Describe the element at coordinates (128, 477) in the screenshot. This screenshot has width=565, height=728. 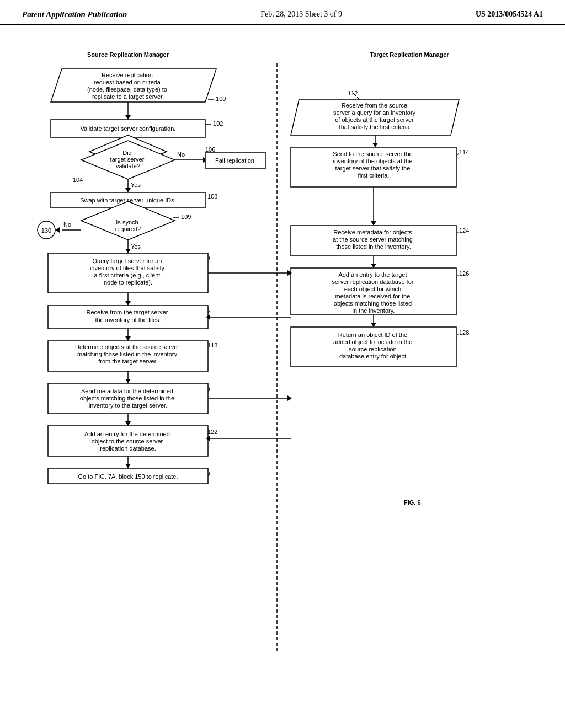
I see `node-130-text: Go to FIG. 7A, block 150 to replicate.` at that location.